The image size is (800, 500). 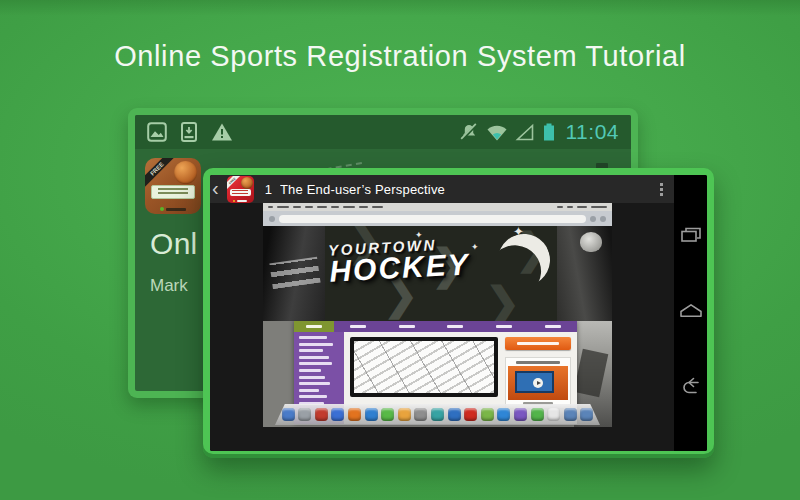 I want to click on mac-dock, so click(x=438, y=414).